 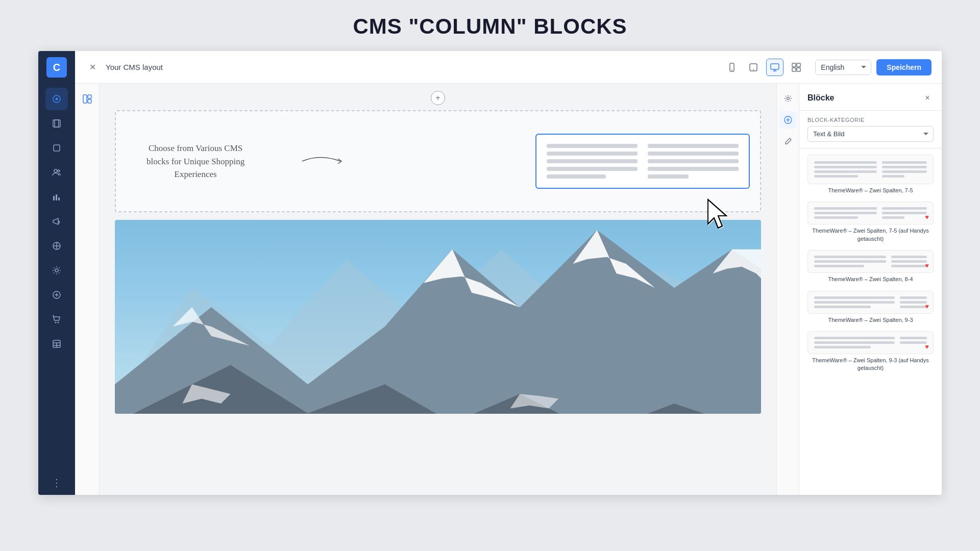 What do you see at coordinates (871, 134) in the screenshot?
I see `kategorie-select: Text & Bild Text Bild Commerce` at bounding box center [871, 134].